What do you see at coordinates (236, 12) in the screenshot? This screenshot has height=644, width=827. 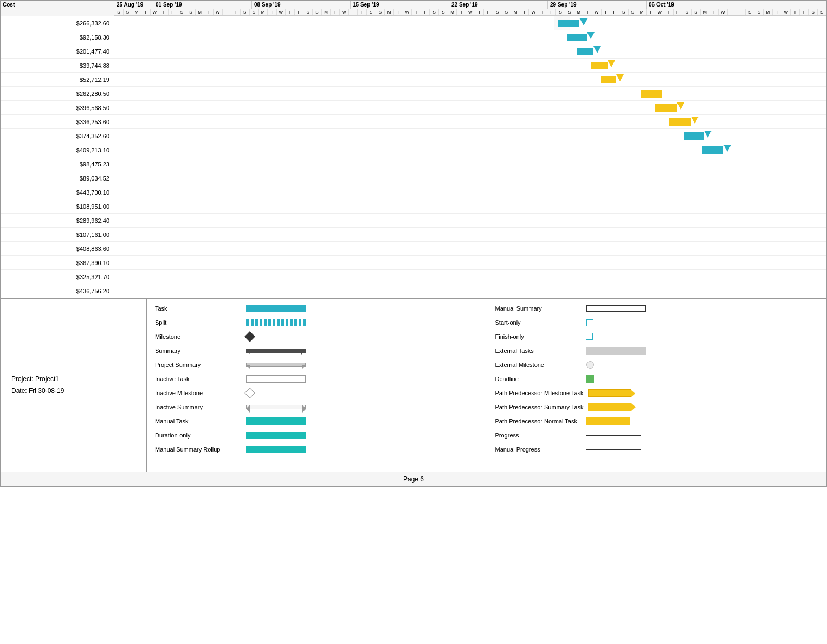 I see `day-f2: F` at bounding box center [236, 12].